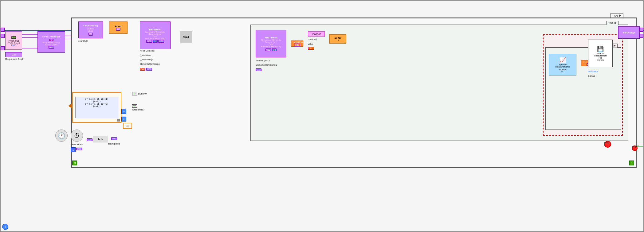 This screenshot has height=232, width=644. I want to click on count-usec-label: Count(uSec), so click(91, 26).